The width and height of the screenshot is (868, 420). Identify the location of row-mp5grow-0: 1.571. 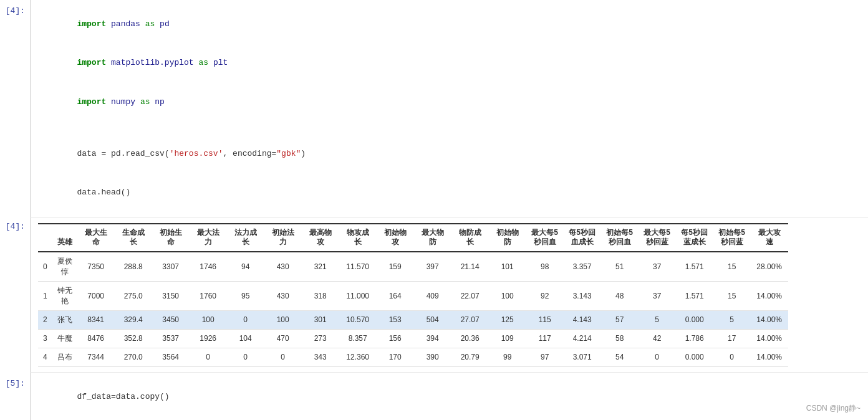
(695, 267).